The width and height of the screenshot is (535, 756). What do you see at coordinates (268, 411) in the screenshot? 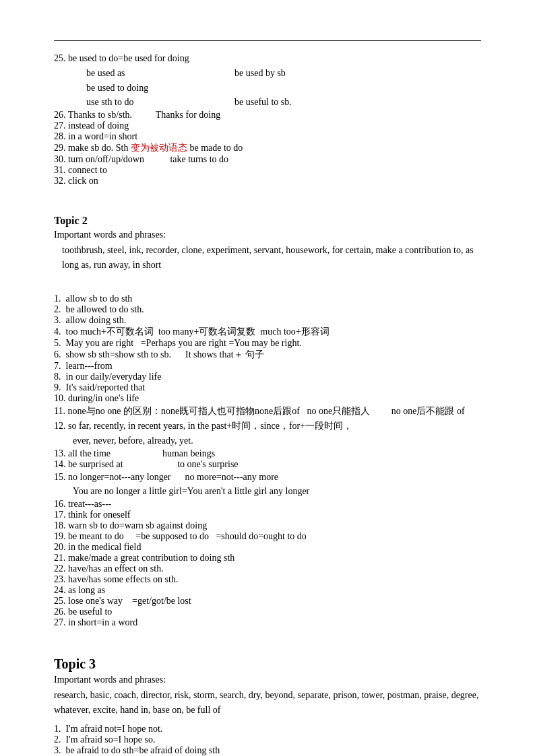
I see `t2-item-11: 11. none与no one 的区别：none既可指人也可指物none后跟of…` at bounding box center [268, 411].